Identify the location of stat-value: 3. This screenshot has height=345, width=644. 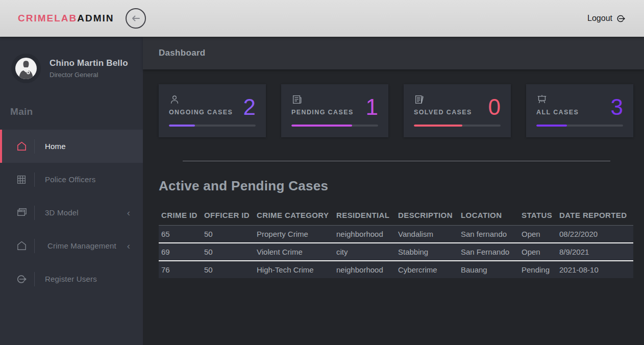
(617, 107).